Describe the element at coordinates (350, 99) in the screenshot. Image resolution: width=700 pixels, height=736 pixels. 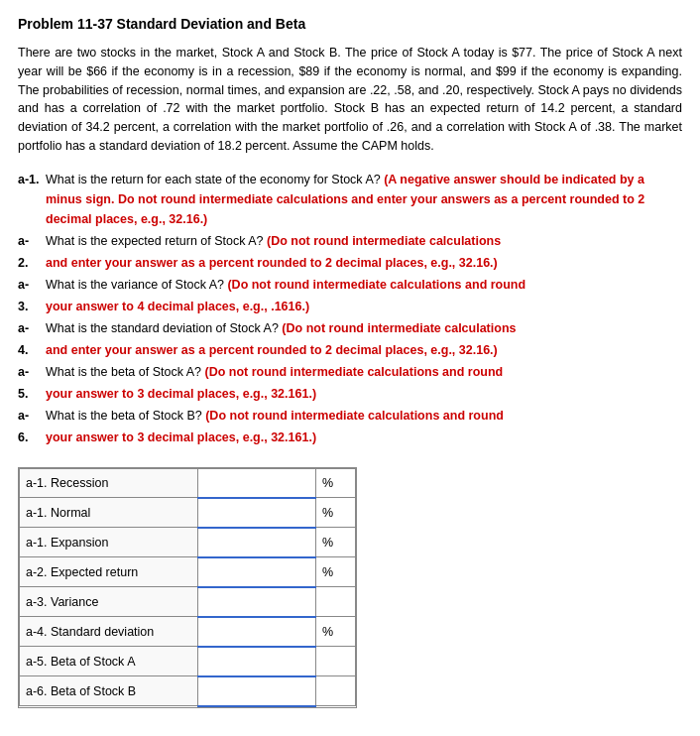
I see `intro-paragraph: There are two stocks in the market, Stoc…` at that location.